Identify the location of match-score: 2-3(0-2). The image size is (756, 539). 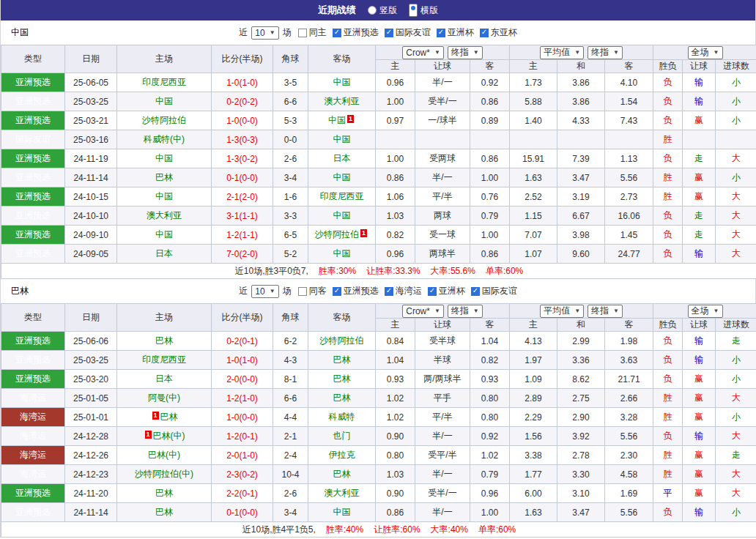
(242, 475).